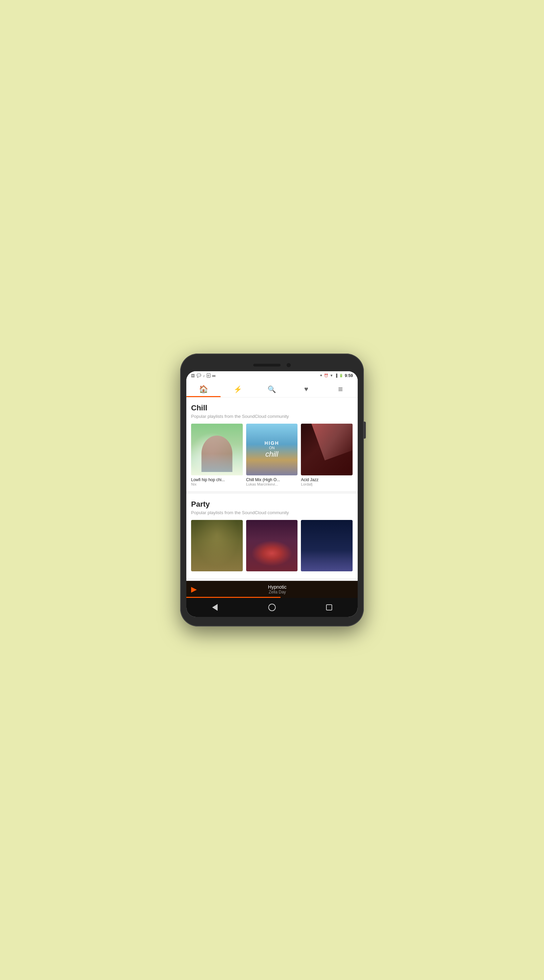 This screenshot has height=980, width=544. Describe the element at coordinates (327, 546) in the screenshot. I see `playlist-thumb-party3` at that location.